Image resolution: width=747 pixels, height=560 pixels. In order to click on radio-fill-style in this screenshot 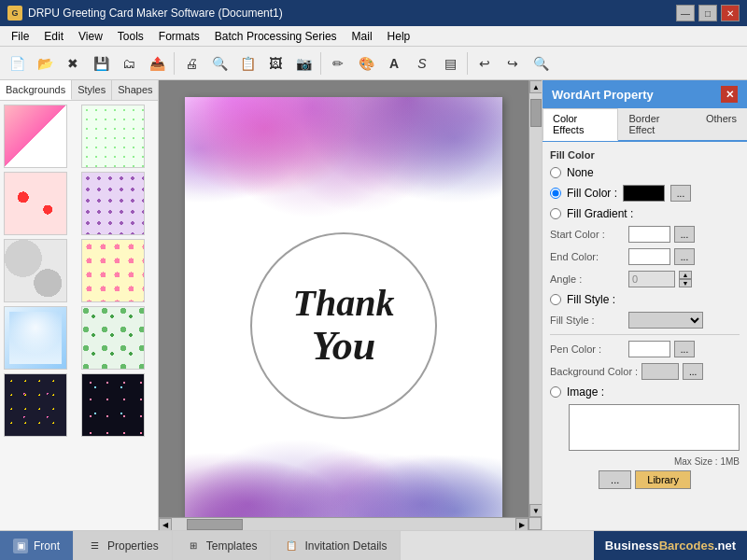, I will do `click(556, 300)`.